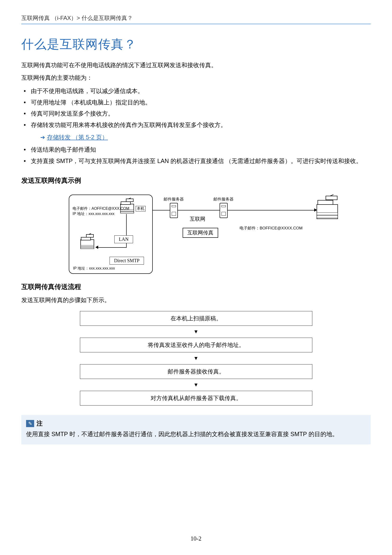 The height and width of the screenshot is (555, 392). I want to click on page-title: 什么是互联网传真？, so click(196, 44).